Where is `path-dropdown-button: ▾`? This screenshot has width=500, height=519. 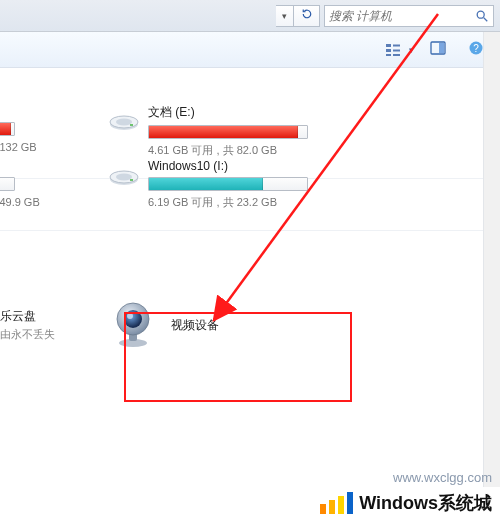
path-dropdown-button: ▾ is located at coordinates (285, 16).